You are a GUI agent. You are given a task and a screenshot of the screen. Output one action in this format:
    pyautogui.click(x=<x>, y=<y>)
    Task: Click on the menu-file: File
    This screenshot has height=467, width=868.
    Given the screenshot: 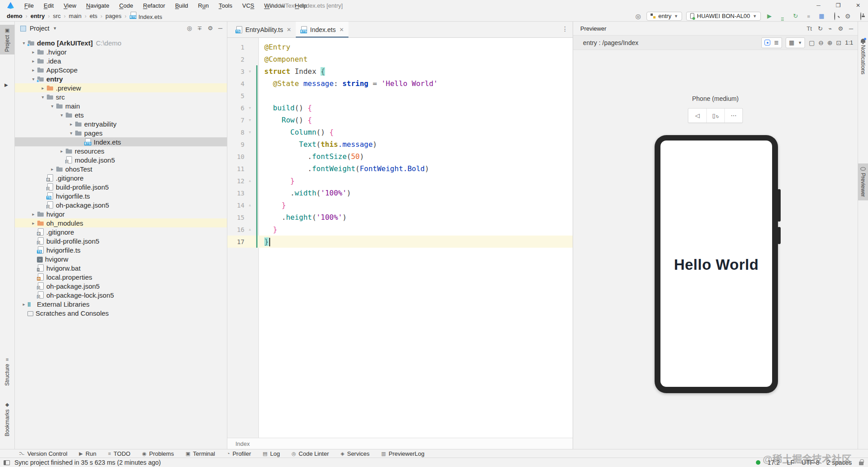 What is the action you would take?
    pyautogui.click(x=29, y=5)
    